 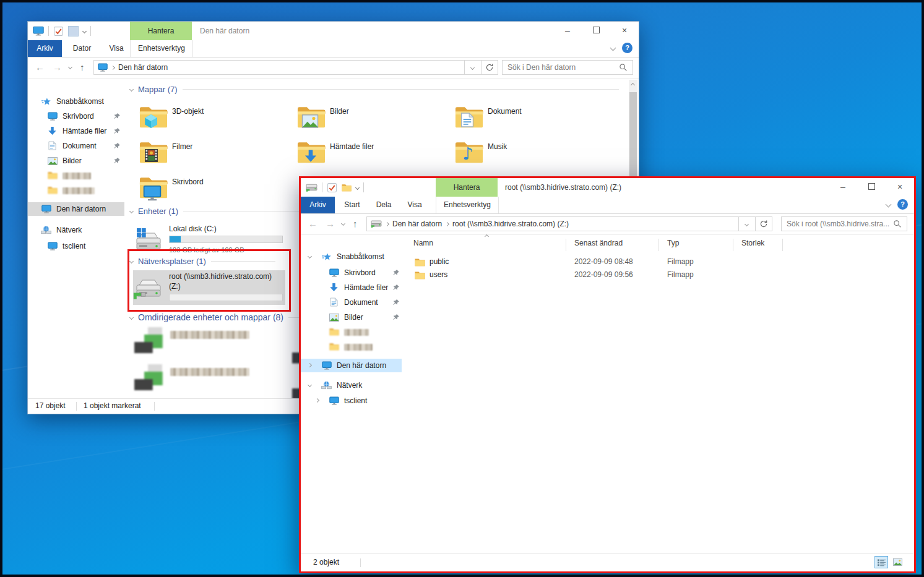 What do you see at coordinates (658, 276) in the screenshot?
I see `file-row-users: users 2022-09-09 09:56 Filmapp` at bounding box center [658, 276].